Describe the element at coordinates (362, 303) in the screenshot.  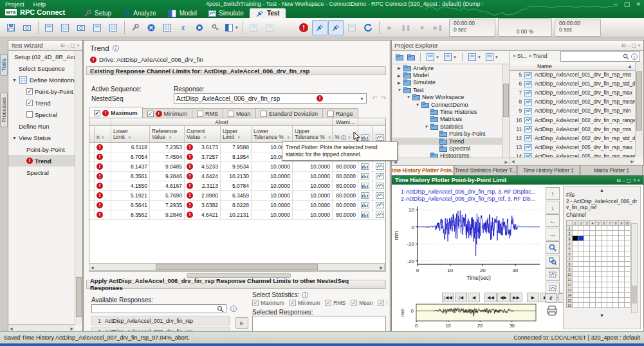
I see `statistic-check-mean: Mean` at that location.